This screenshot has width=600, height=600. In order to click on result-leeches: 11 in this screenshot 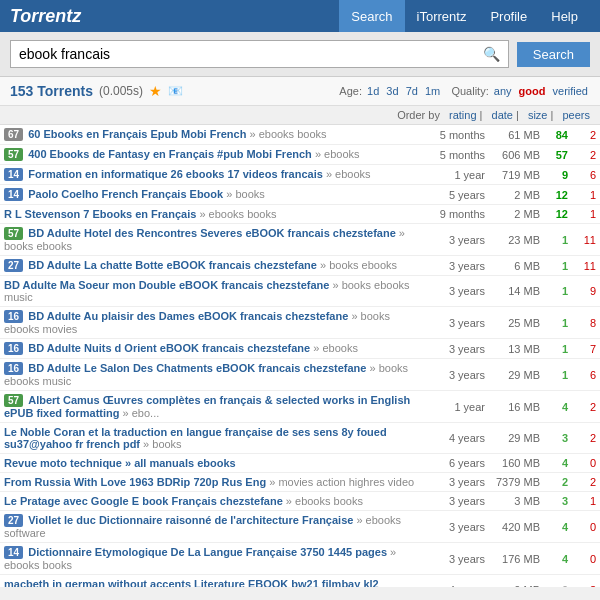, I will do `click(586, 240)`.